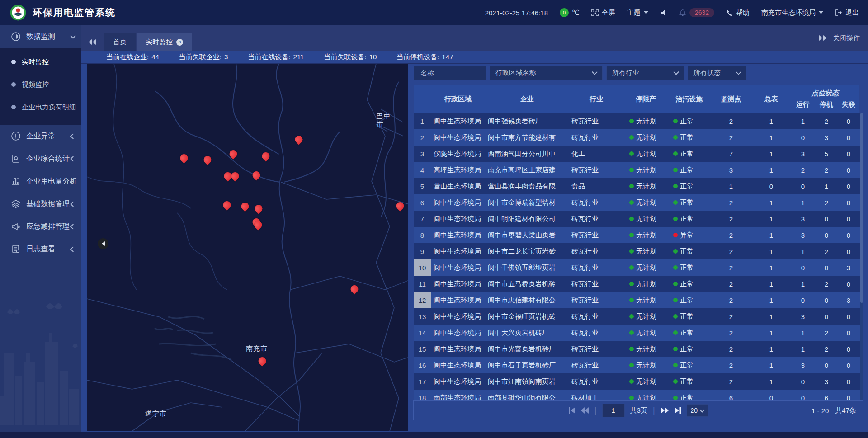 This screenshot has height=438, width=868. What do you see at coordinates (269, 57) in the screenshot?
I see `stat-label: 当前在线设备:` at bounding box center [269, 57].